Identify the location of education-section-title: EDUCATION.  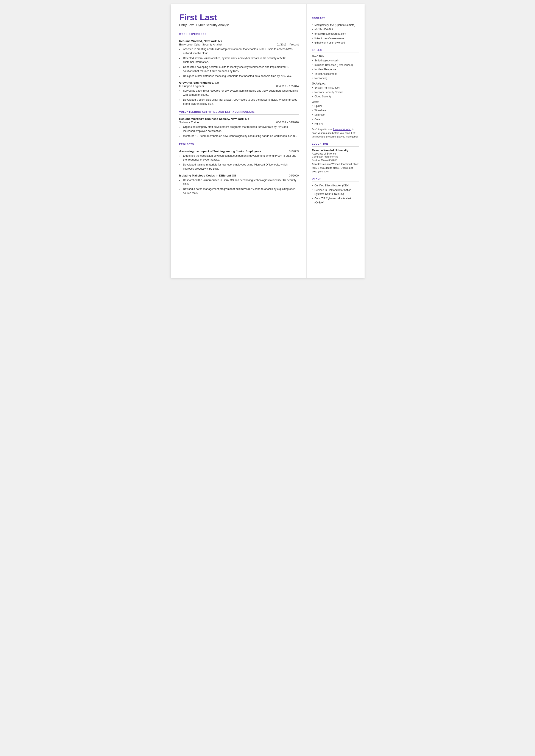
(335, 144).